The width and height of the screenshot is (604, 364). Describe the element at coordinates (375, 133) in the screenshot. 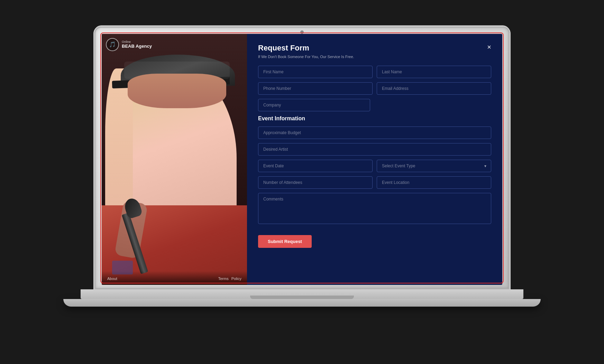

I see `budget-input` at that location.